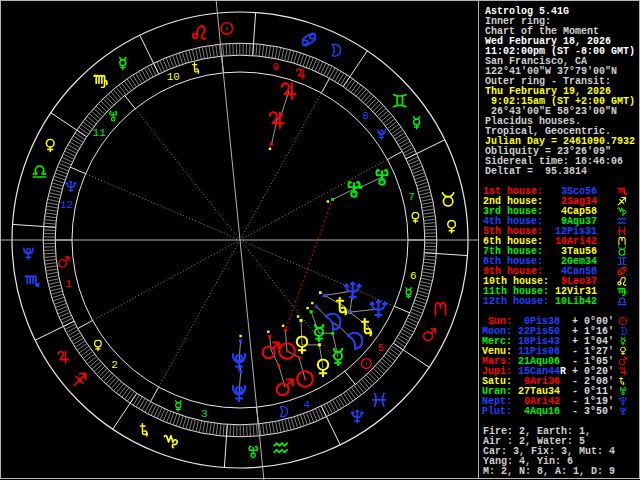  Describe the element at coordinates (68, 284) in the screenshot. I see `svg-text: 1` at that location.